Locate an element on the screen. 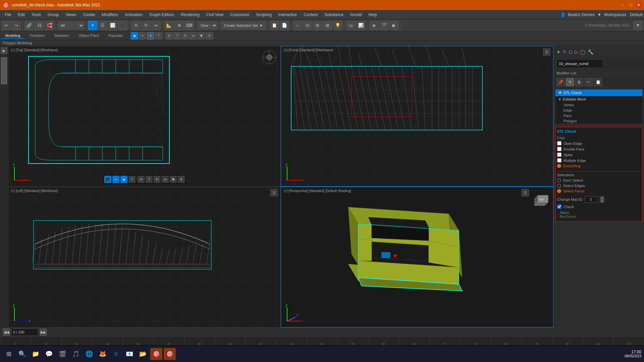 The width and height of the screenshot is (644, 362). vp-tool-5: ✱ is located at coordinates (173, 179).